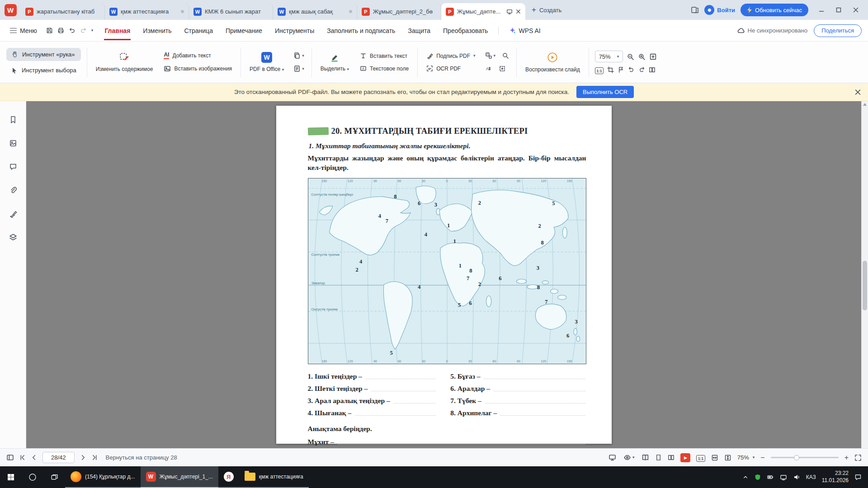 The image size is (868, 488). What do you see at coordinates (758, 477) in the screenshot?
I see `antivirus-tray-icon` at bounding box center [758, 477].